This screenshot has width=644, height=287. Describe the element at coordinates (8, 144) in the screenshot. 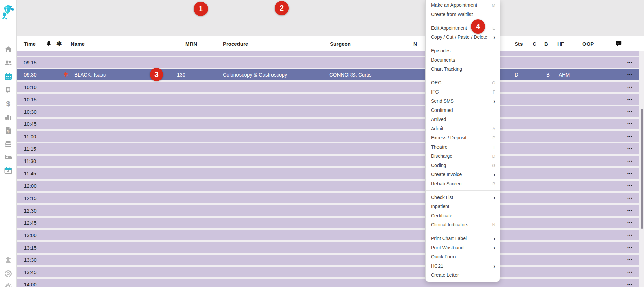

I see `sidebar-database-icon` at that location.